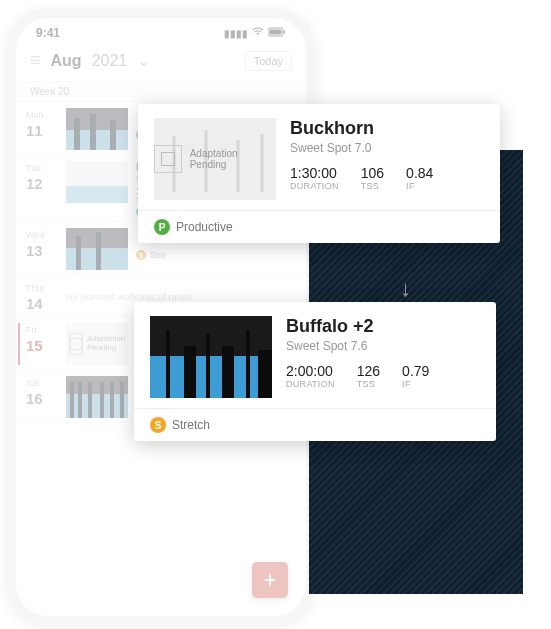 This screenshot has width=551, height=629. Describe the element at coordinates (383, 326) in the screenshot. I see `workout-name: Buffalo +2` at that location.